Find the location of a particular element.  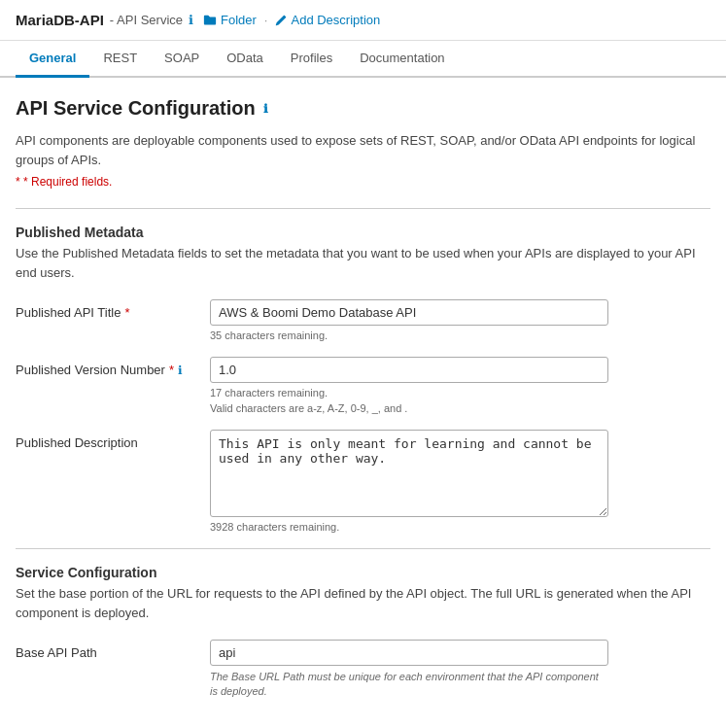

api-title-label: Published API Title * is located at coordinates (113, 309).